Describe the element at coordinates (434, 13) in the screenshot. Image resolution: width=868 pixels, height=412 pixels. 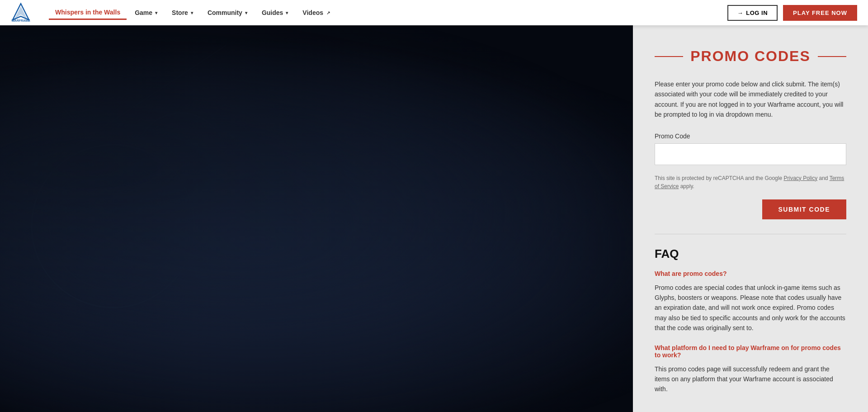
I see `navbar: WARFRAME Whispers in the Walls Game▾ Sto…` at that location.